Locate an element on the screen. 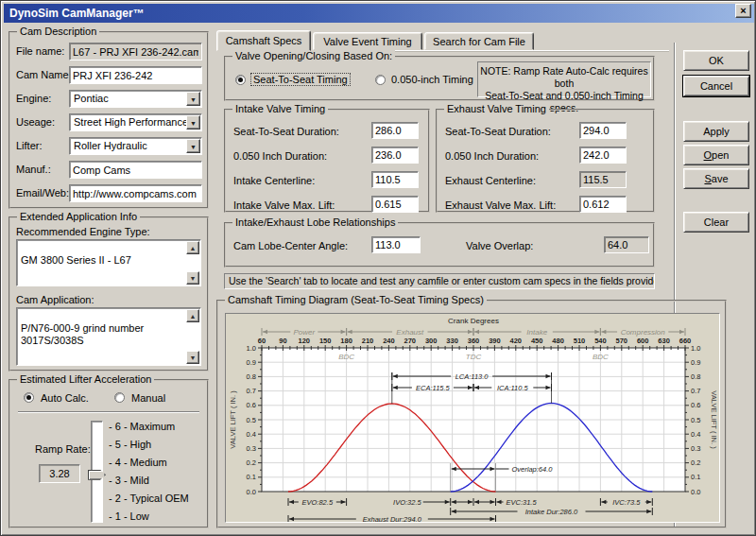 The height and width of the screenshot is (536, 756). cam-application-label: Cam Application: is located at coordinates (55, 300).